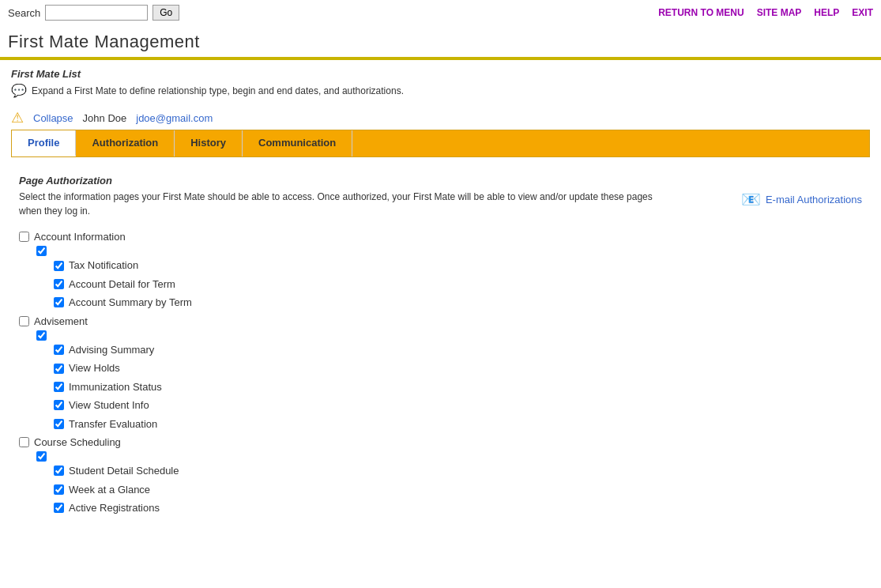 This screenshot has height=588, width=881. Describe the element at coordinates (449, 251) in the screenshot. I see `group-account-information-sub` at that location.